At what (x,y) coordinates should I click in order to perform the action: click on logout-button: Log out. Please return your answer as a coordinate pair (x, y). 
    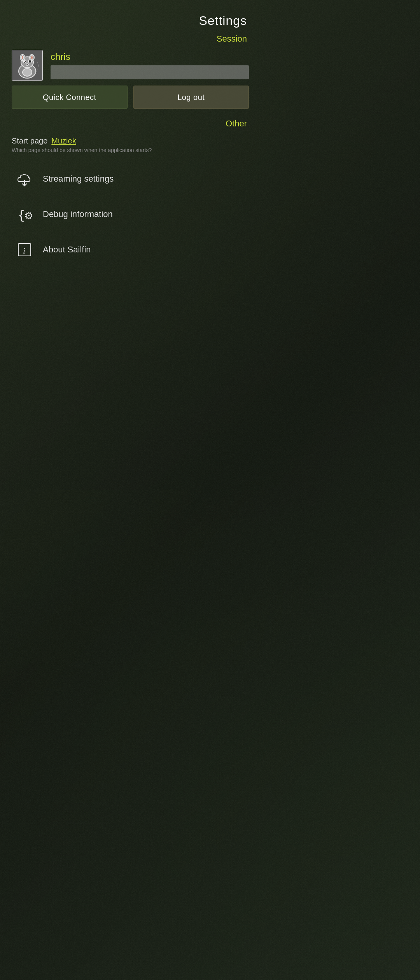
    Looking at the image, I should click on (191, 97).